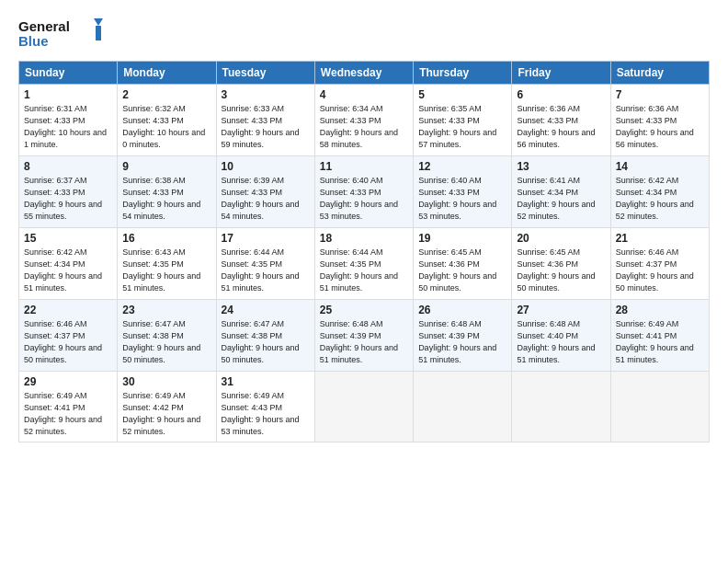 This screenshot has height=563, width=728. What do you see at coordinates (660, 310) in the screenshot?
I see `day-number: 28` at bounding box center [660, 310].